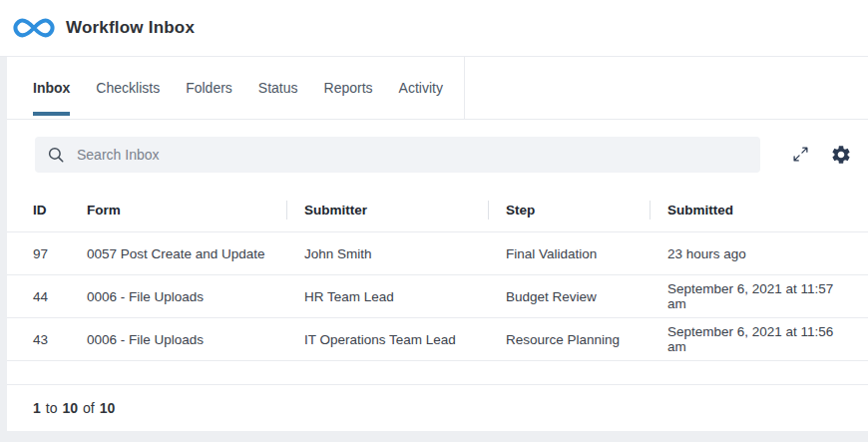 The image size is (868, 442). I want to click on tab-label: Checklists, so click(128, 88).